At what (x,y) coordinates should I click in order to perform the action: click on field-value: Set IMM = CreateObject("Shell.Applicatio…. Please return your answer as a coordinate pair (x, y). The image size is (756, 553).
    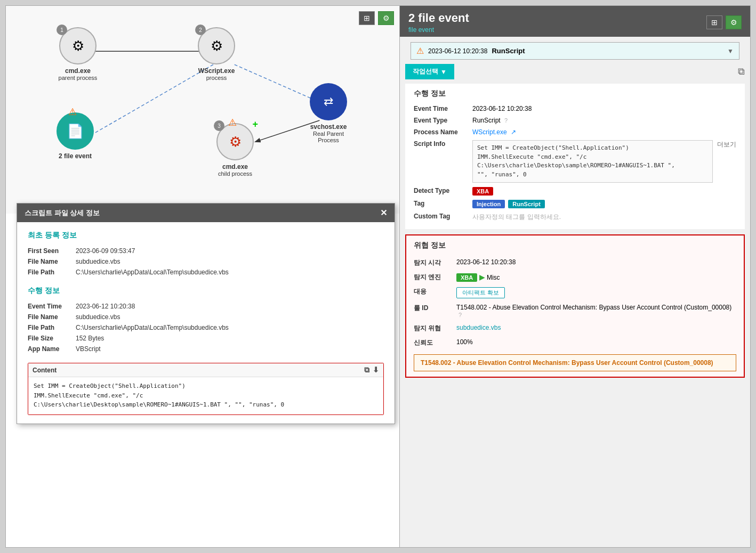
    Looking at the image, I should click on (605, 161).